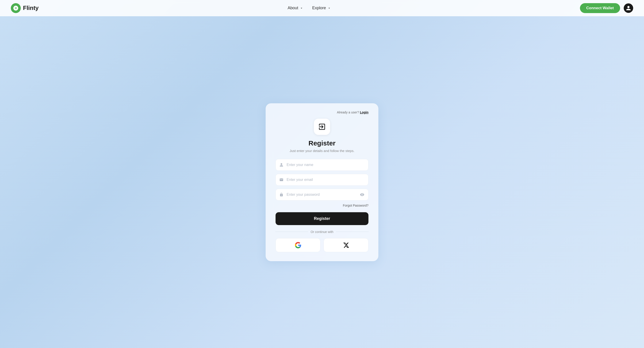 This screenshot has width=644, height=348. What do you see at coordinates (322, 218) in the screenshot?
I see `register-button: Register` at bounding box center [322, 218].